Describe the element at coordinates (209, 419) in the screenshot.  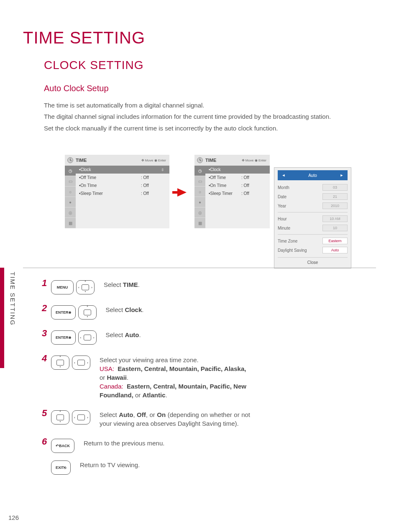
I see `step-5: 5 ˄˅ ‹› Select Auto, Off, or On (dependi…` at that location.